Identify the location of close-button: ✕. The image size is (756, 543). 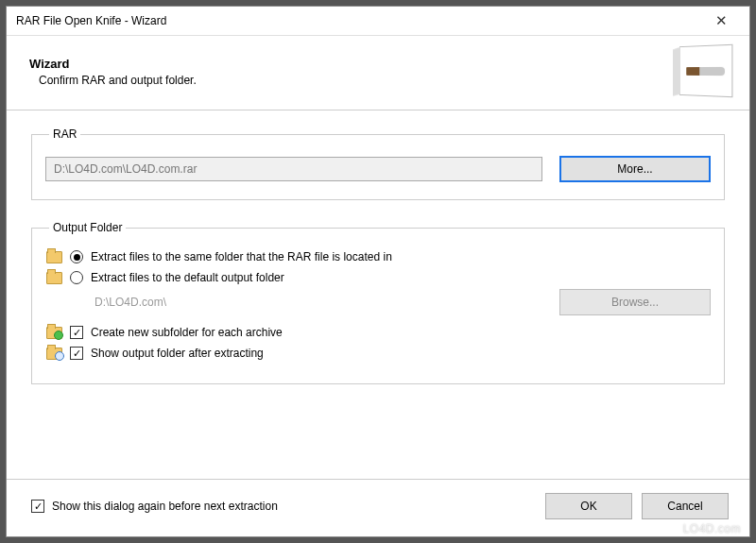
(721, 21).